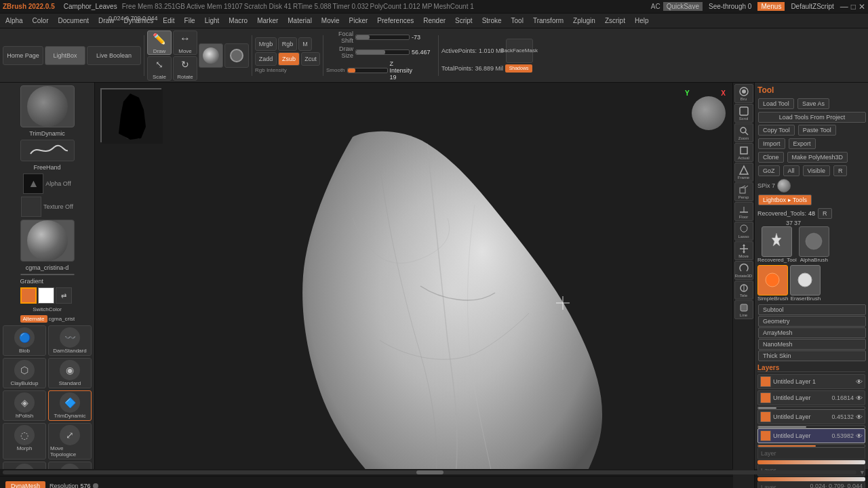 The image size is (868, 488). Describe the element at coordinates (70, 405) in the screenshot. I see `trim-dynamic-brush: 🔷 TrimDynamic` at that location.